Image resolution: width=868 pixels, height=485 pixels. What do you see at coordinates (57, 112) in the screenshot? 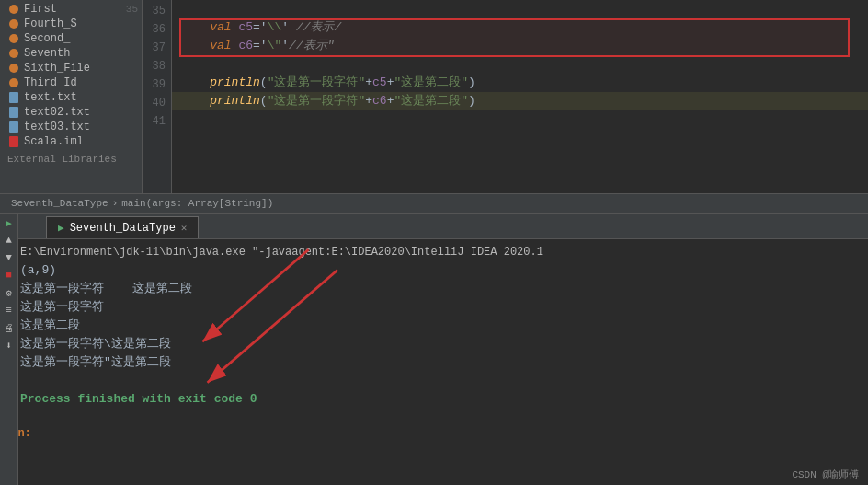
I see `sidebar-item-label: text02.txt` at bounding box center [57, 112].